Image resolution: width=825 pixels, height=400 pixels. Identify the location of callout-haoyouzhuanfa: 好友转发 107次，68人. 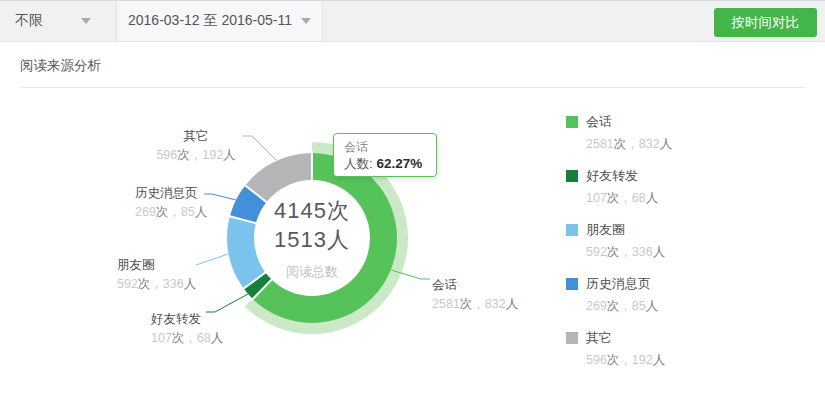
(187, 330).